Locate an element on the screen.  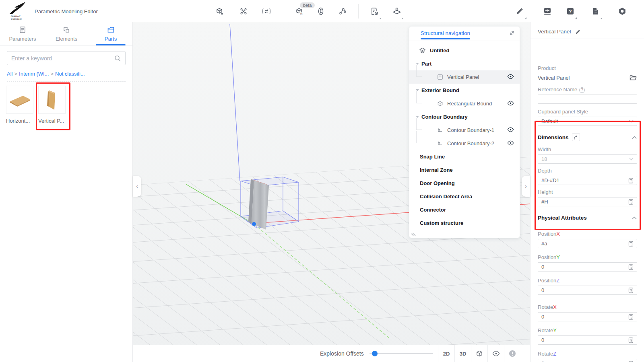
monitor-activity-icon is located at coordinates (547, 11).